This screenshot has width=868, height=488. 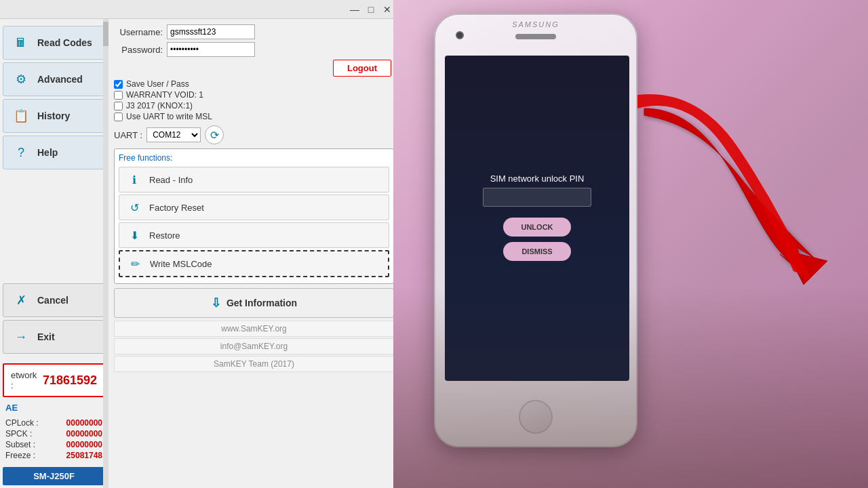 I want to click on network-value: 71861592, so click(x=70, y=381).